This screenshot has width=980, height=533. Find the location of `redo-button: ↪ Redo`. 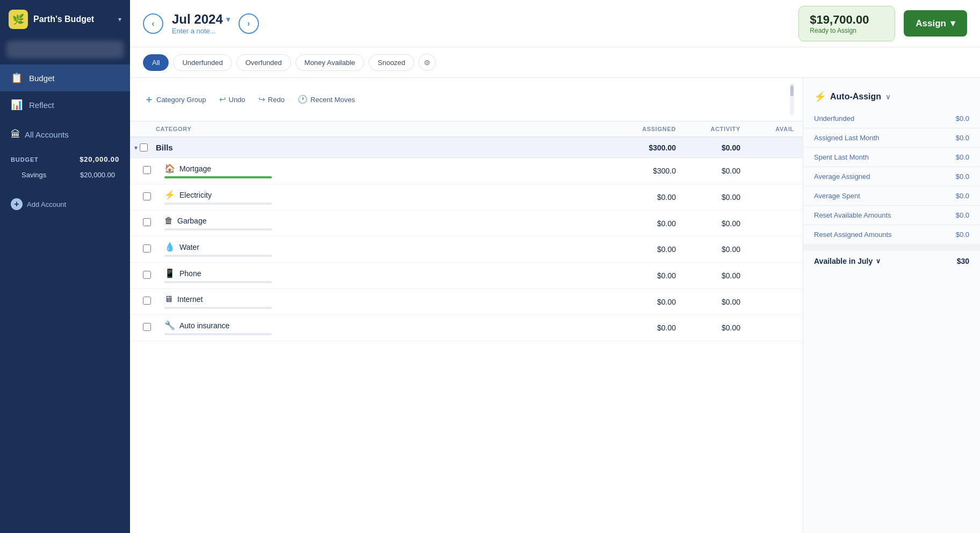

redo-button: ↪ Redo is located at coordinates (272, 99).